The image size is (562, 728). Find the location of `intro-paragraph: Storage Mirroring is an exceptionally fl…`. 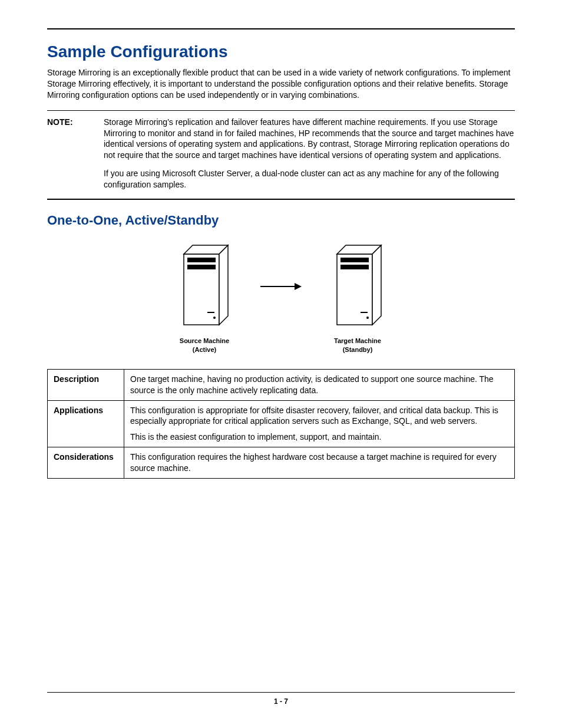

intro-paragraph: Storage Mirroring is an exceptionally fl… is located at coordinates (281, 84).